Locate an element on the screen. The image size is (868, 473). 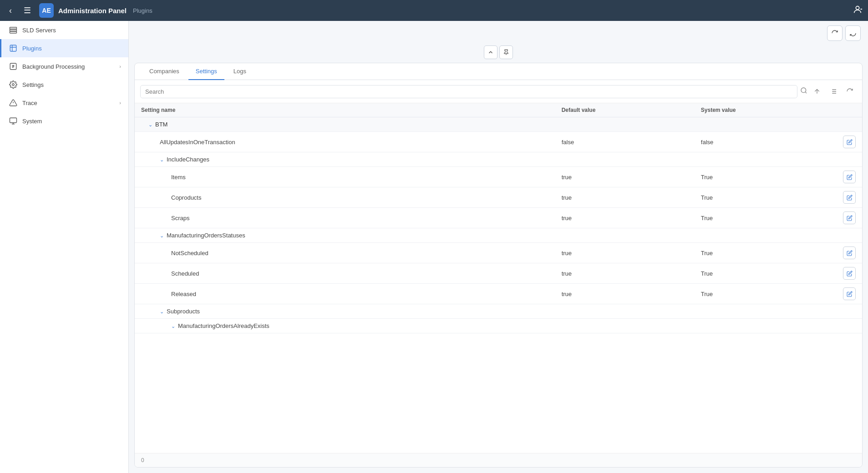
background-processing-icon is located at coordinates (13, 66).